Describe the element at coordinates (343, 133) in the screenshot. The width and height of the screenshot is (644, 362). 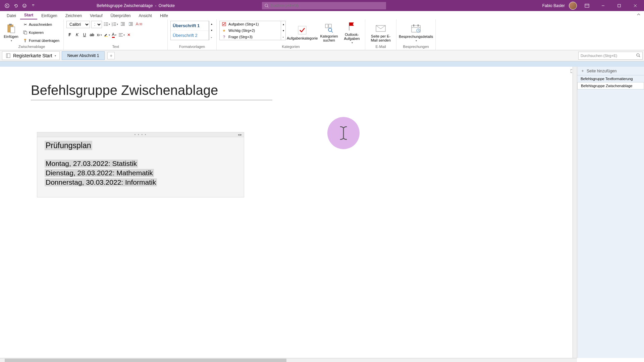
I see `ibeam-icon` at that location.